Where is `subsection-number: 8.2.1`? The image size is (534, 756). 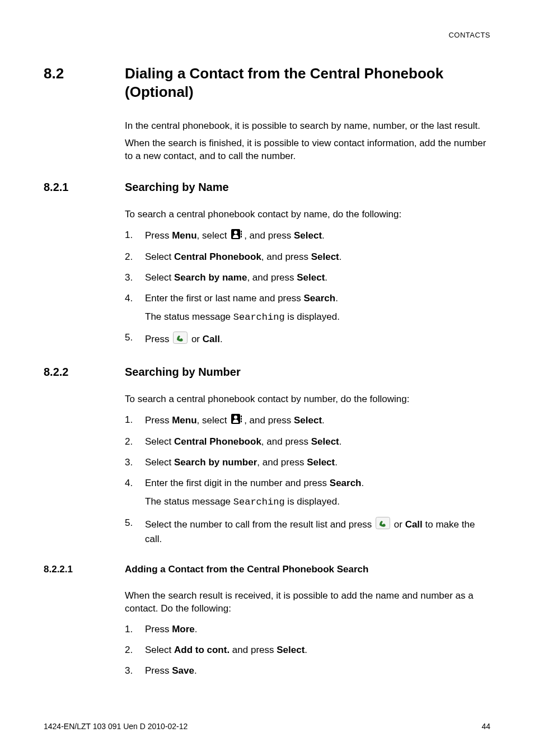
subsection-number: 8.2.1 is located at coordinates (84, 187).